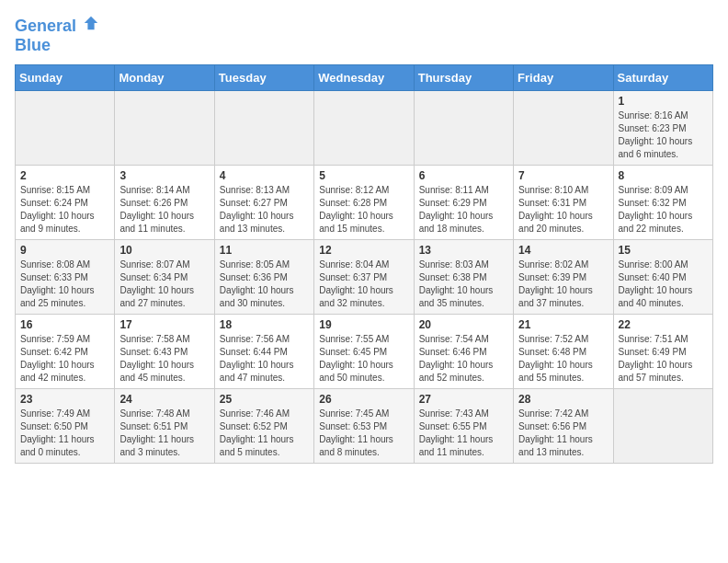 This screenshot has height=563, width=728. Describe the element at coordinates (164, 433) in the screenshot. I see `day-info: Sunrise: 7:48 AM Sunset: 6:51 PM Dayligh…` at that location.